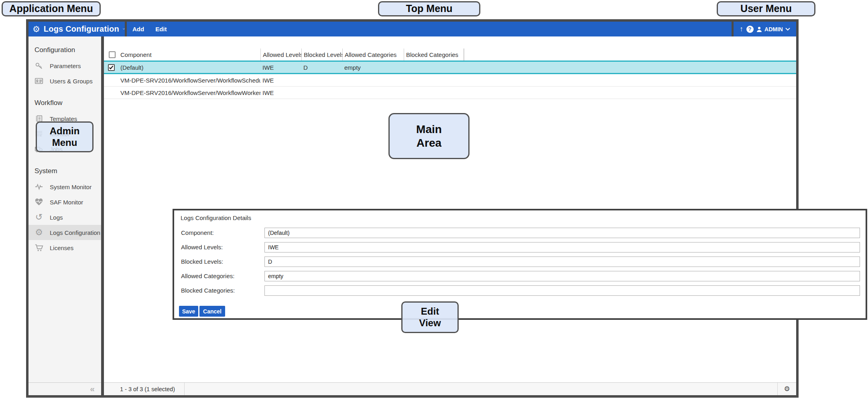  Describe the element at coordinates (562, 233) in the screenshot. I see `component-field` at that location.